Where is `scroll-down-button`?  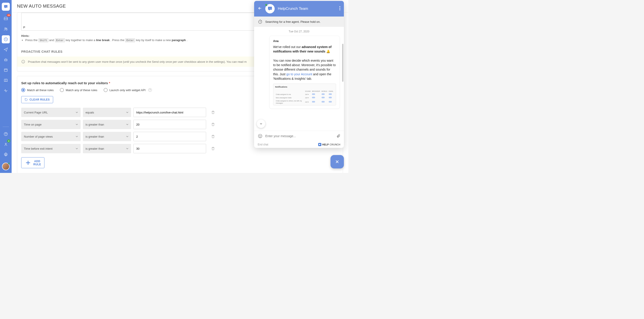 scroll-down-button is located at coordinates (261, 124).